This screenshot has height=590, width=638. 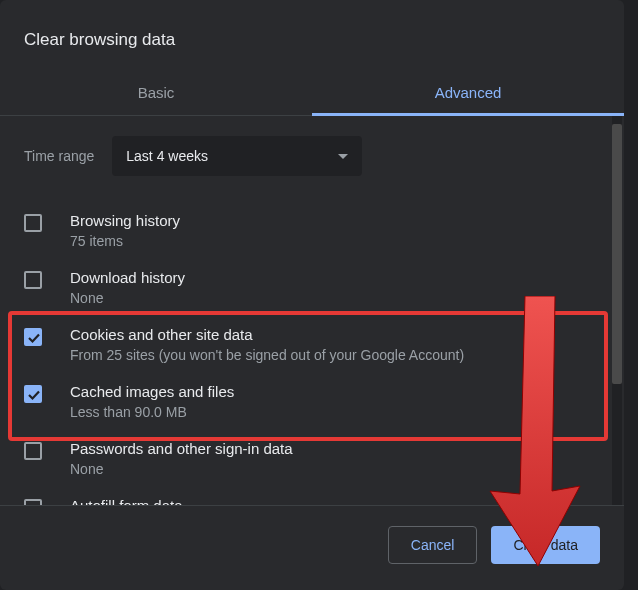 What do you see at coordinates (33, 280) in the screenshot?
I see `checkbox-download-history` at bounding box center [33, 280].